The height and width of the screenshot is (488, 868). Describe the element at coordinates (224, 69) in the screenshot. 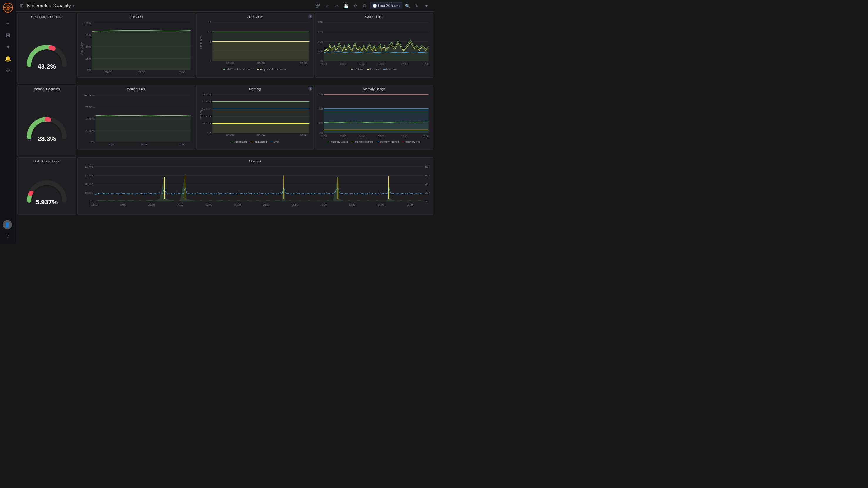

I see `legend-color-allocatable` at that location.